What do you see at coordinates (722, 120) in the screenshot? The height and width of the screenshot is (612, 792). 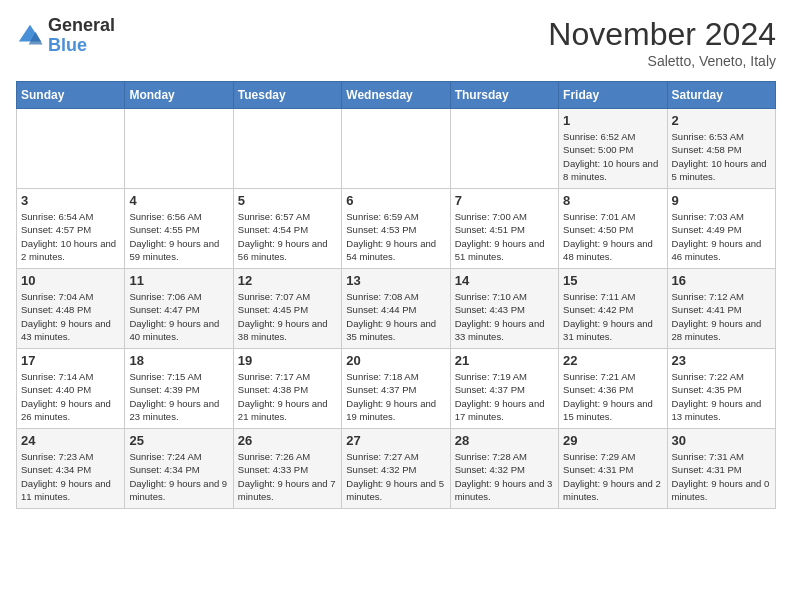 I see `day-number: 2` at bounding box center [722, 120].